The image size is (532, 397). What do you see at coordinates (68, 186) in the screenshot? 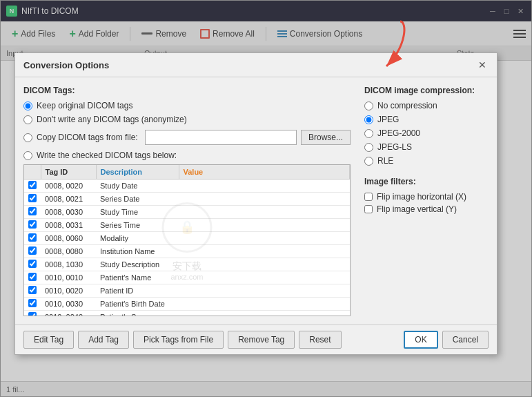
I see `row-tag-id: 0008, 0020` at bounding box center [68, 186].